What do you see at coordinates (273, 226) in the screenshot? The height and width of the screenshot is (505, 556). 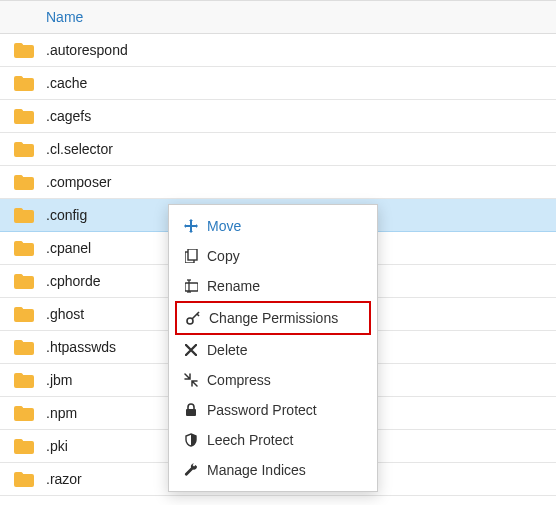 I see `menu-item-move: Move` at bounding box center [273, 226].